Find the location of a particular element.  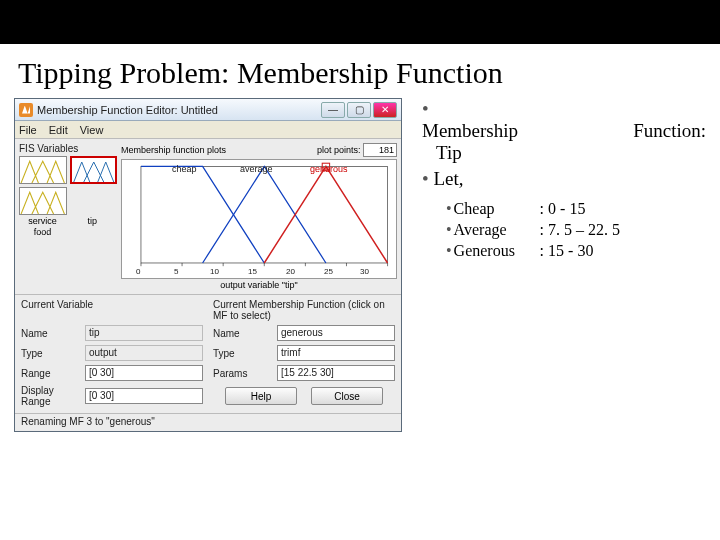

plot-xlabel: output variable "tip" is located at coordinates (259, 285).